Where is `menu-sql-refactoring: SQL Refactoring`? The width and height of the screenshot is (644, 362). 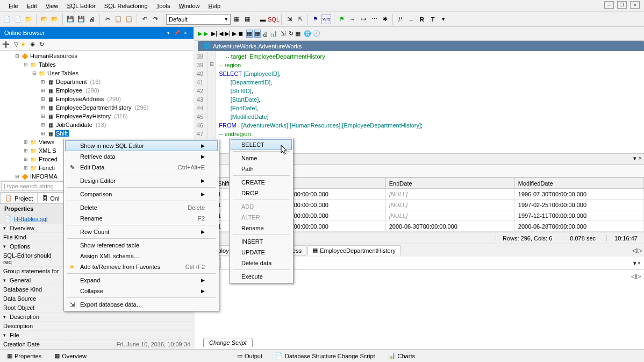
menu-sql-refactoring: SQL Refactoring is located at coordinates (126, 6).